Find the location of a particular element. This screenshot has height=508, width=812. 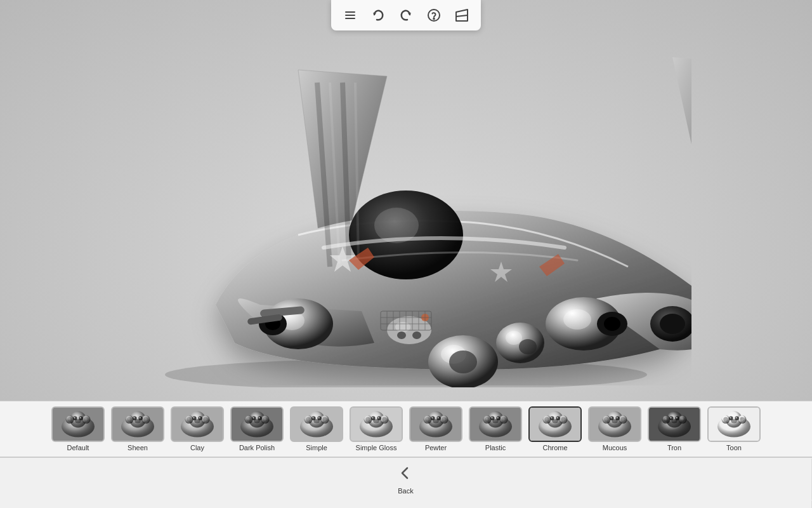

material-clay: Clay is located at coordinates (197, 429).